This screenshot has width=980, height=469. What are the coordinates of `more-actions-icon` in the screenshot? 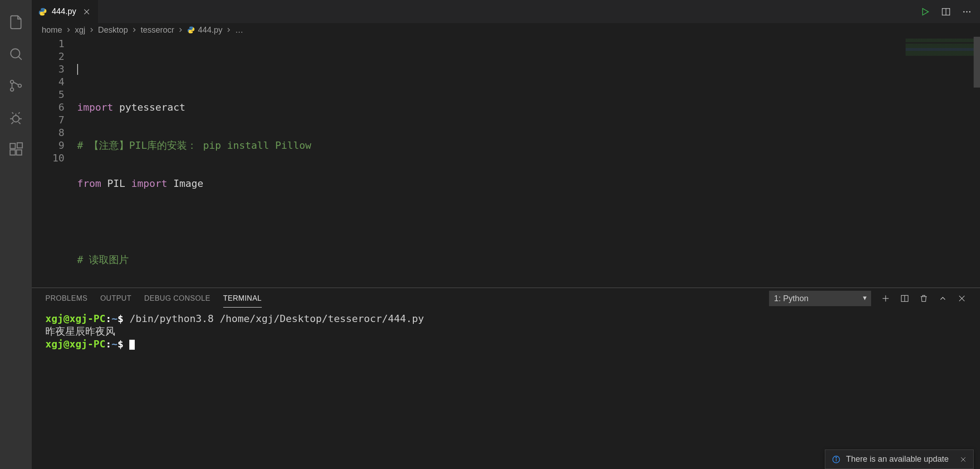 It's located at (967, 12).